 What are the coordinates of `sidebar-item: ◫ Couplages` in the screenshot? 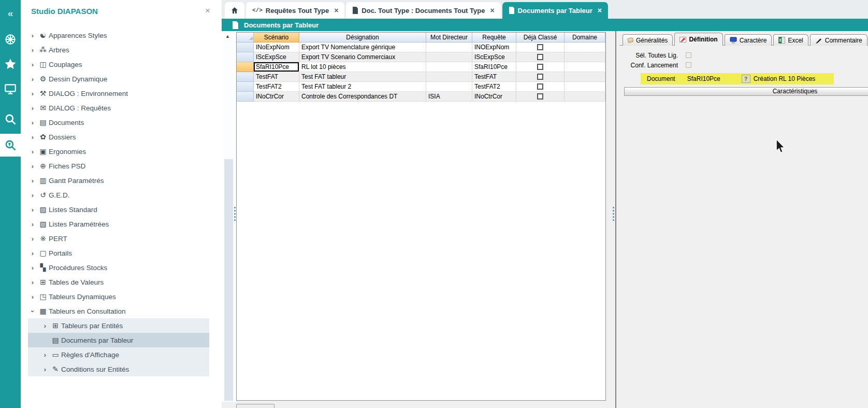 It's located at (119, 64).